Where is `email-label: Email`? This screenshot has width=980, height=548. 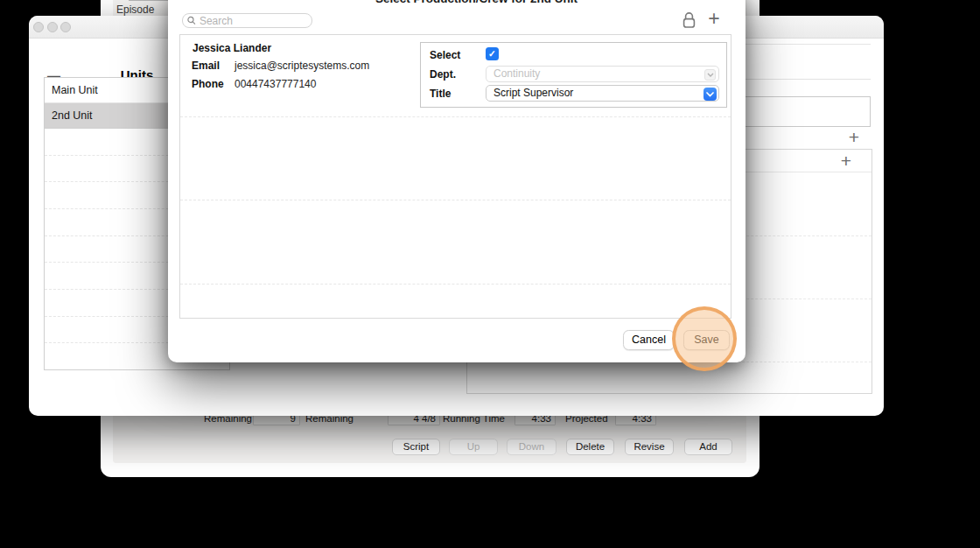 email-label: Email is located at coordinates (206, 66).